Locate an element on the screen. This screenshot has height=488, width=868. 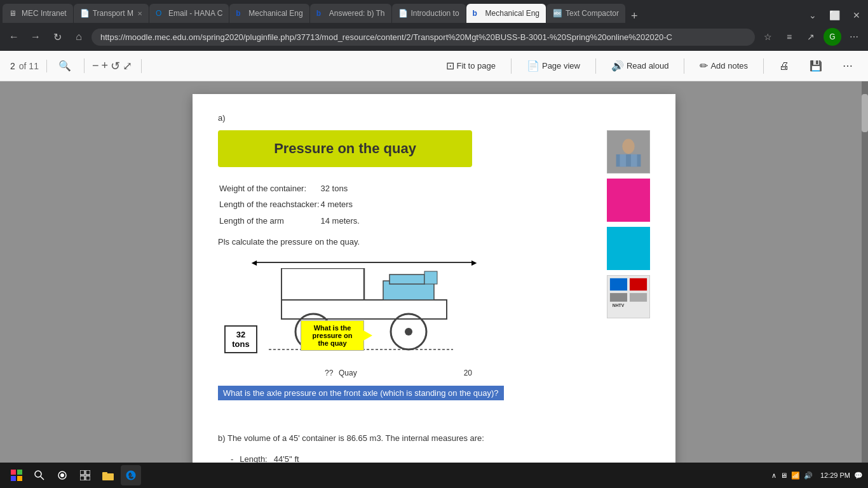
edge-icon is located at coordinates (131, 475).